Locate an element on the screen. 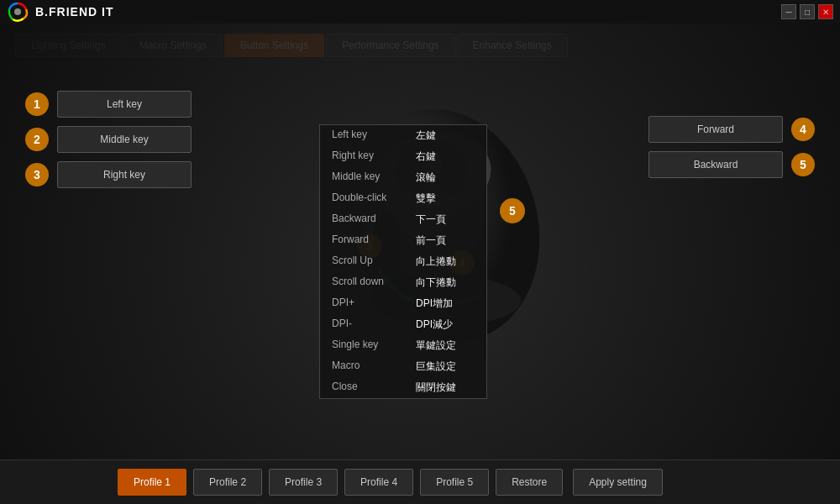 The height and width of the screenshot is (504, 840). profile-bar: Profile 1 Profile 2 Profile 3 Profile 4 … is located at coordinates (420, 482).